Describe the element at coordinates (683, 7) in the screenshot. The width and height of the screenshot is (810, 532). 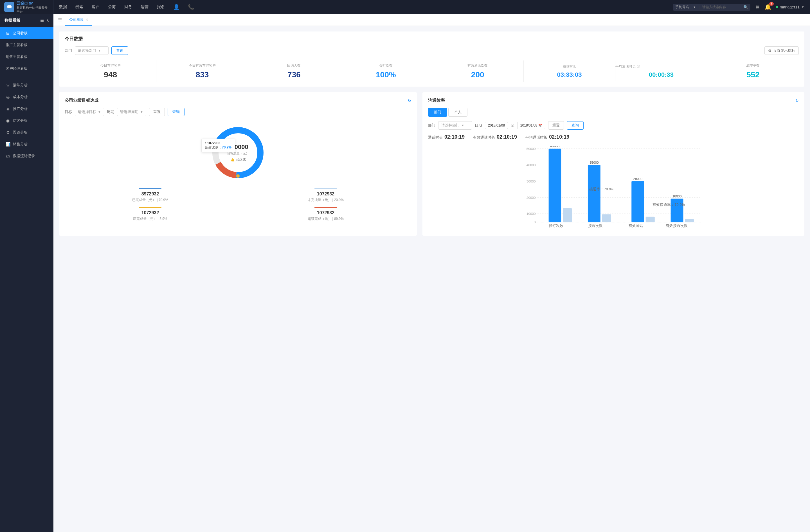
I see `search-type: 手机号码` at that location.